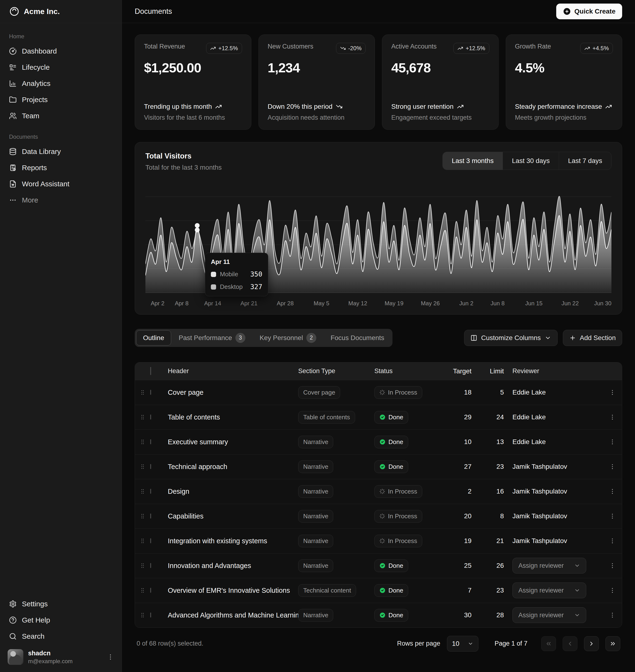  Describe the element at coordinates (589, 12) in the screenshot. I see `quick-create-button: Quick Create` at that location.